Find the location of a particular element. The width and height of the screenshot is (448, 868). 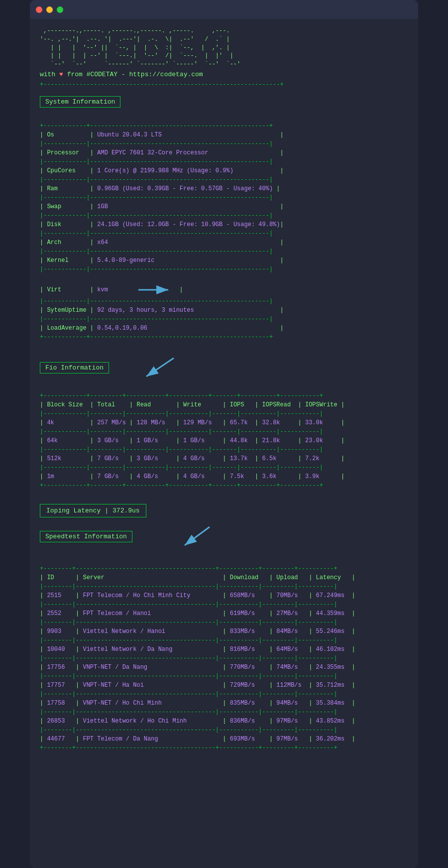

heart-icon: ♥ is located at coordinates (61, 75).